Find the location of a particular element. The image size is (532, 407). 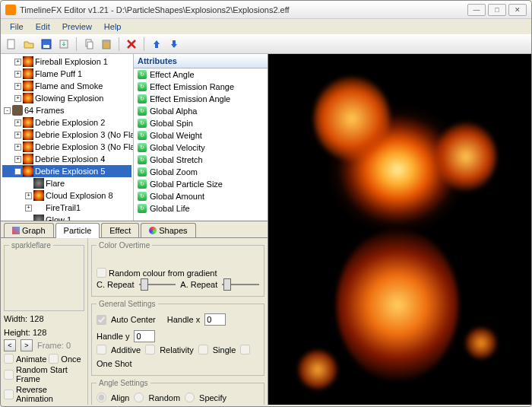

oneshot-checkbox is located at coordinates (245, 350).